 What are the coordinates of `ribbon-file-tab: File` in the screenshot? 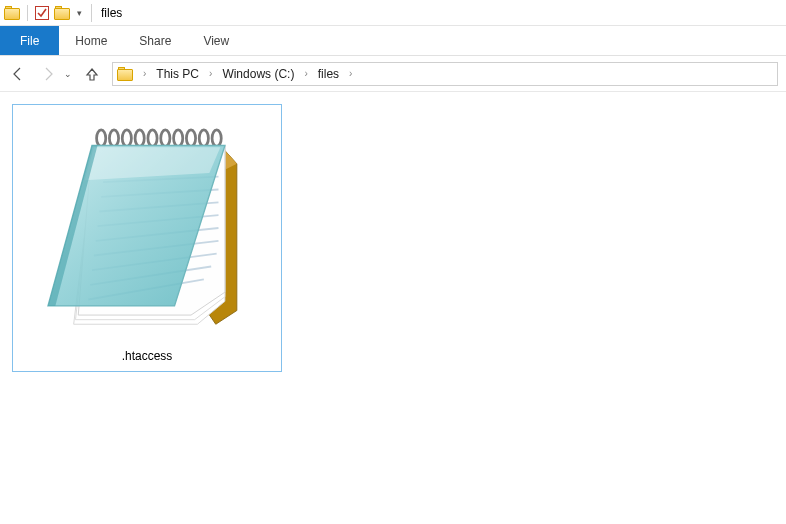 It's located at (30, 40).